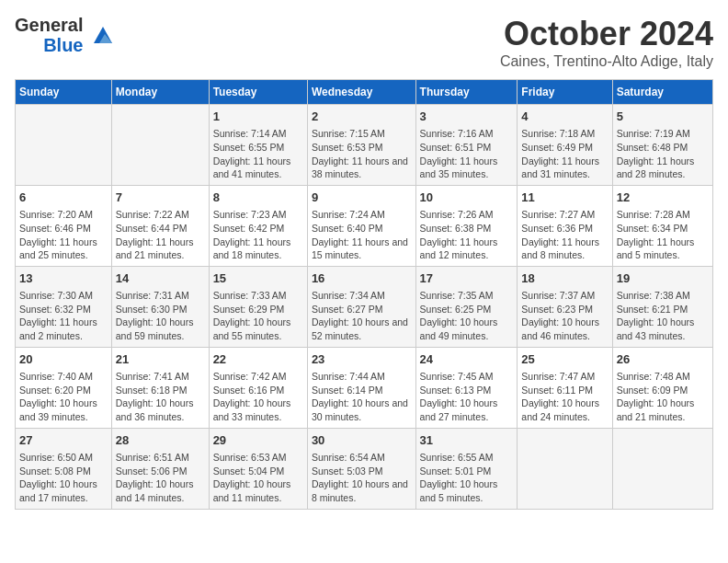  What do you see at coordinates (258, 279) in the screenshot?
I see `day-number: 15` at bounding box center [258, 279].